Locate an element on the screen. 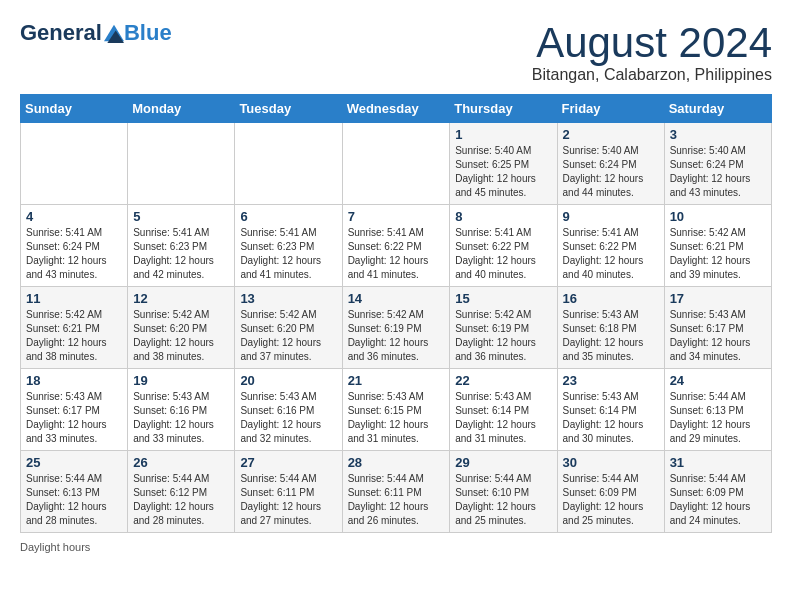 This screenshot has height=612, width=792. day-number: 26 is located at coordinates (181, 462).